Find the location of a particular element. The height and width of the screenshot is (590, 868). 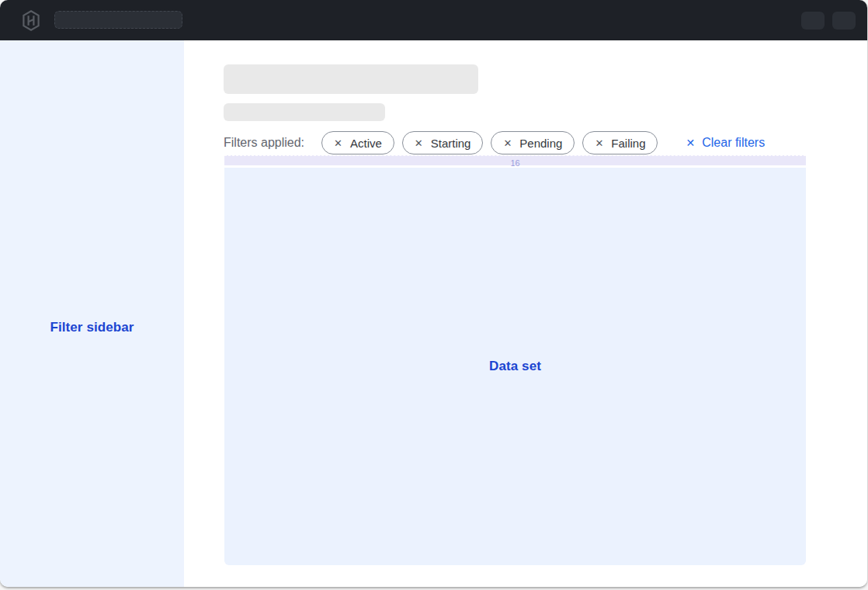

hashicorp-logo-icon is located at coordinates (31, 20).